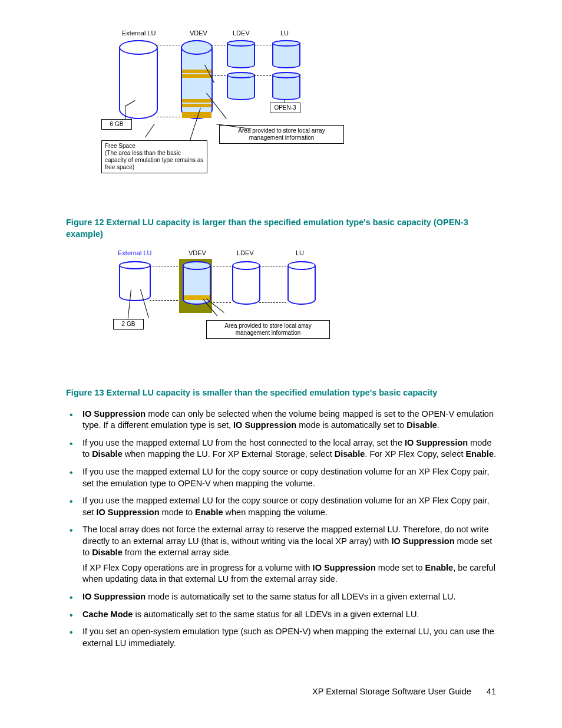 This screenshot has height=728, width=562. Describe the element at coordinates (282, 134) in the screenshot. I see `fig12-mgmt-box: Area provided to store local array manag…` at that location.